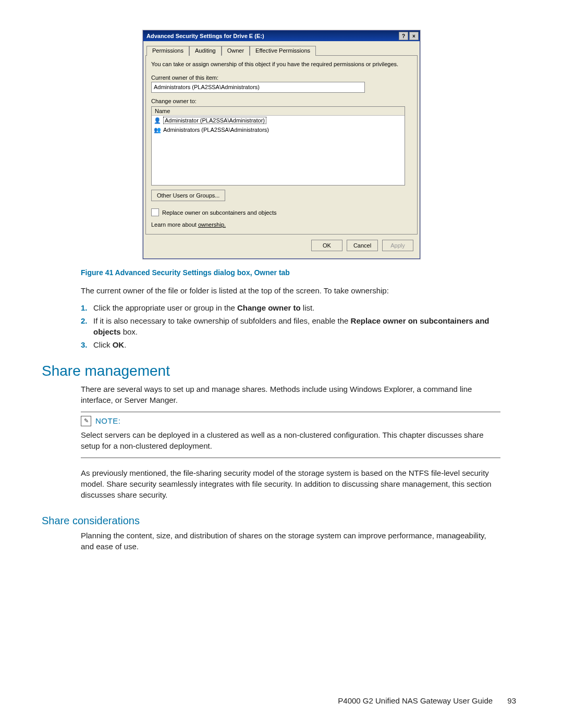 This screenshot has width=563, height=728. What do you see at coordinates (291, 541) in the screenshot?
I see `share-considerations-paragraph: Planning the content, size, and distribu…` at bounding box center [291, 541].